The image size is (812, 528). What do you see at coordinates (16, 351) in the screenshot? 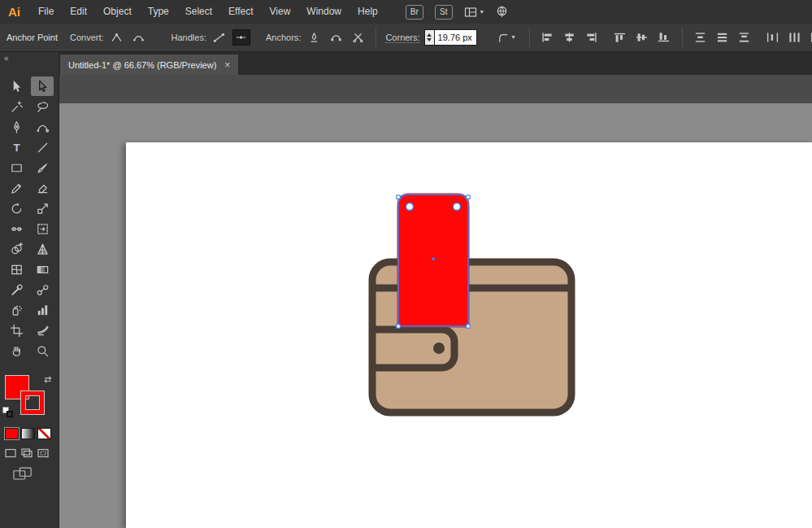
I see `hand-tool-icon` at bounding box center [16, 351].